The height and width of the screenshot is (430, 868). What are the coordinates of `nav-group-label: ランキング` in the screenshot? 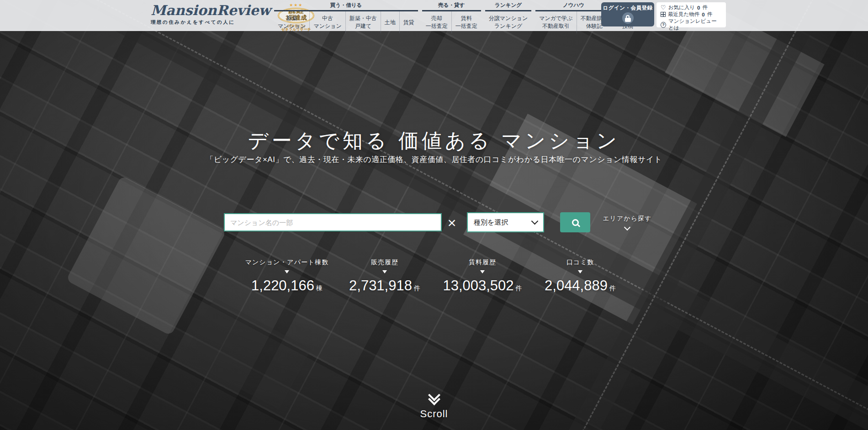 It's located at (508, 6).